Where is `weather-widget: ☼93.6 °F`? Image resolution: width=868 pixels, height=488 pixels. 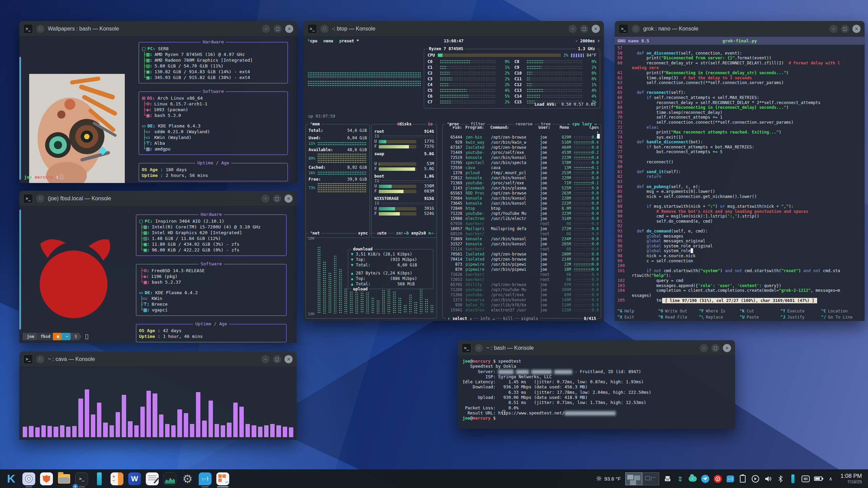 weather-widget: ☼93.6 °F is located at coordinates (608, 479).